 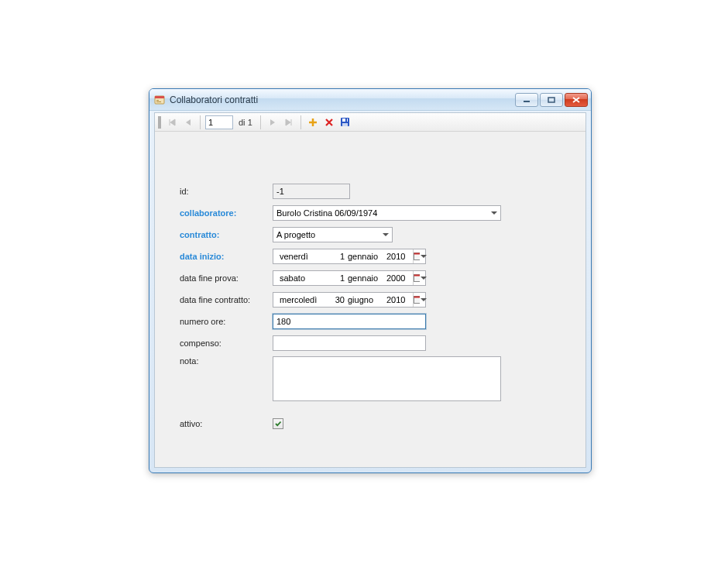 What do you see at coordinates (349, 256) in the screenshot?
I see `data-inizio-picker: venerdì 1 gennaio 2010` at bounding box center [349, 256].